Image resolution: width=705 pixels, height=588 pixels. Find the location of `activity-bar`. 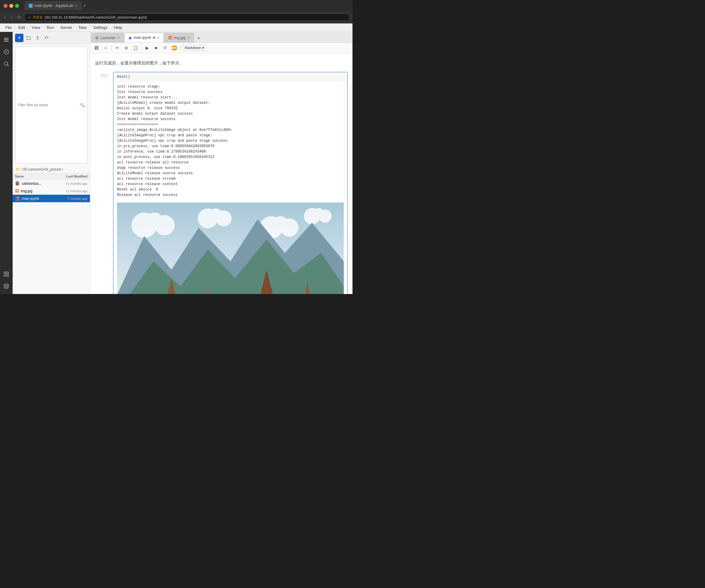

activity-bar is located at coordinates (6, 163).